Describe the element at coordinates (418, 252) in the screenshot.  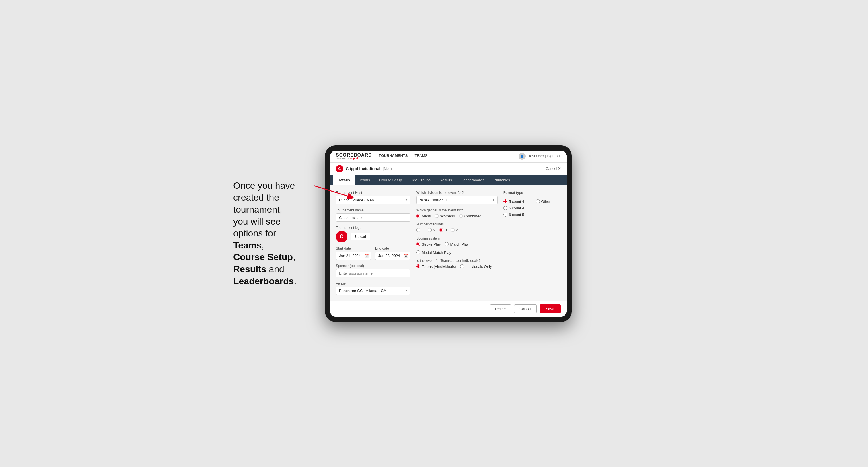
I see `scoring-medal-radio` at that location.